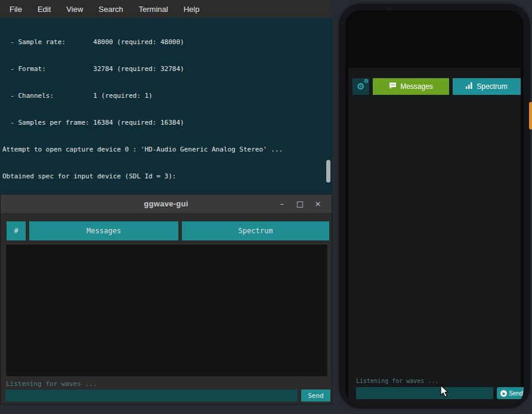  I want to click on maximize-button: □, so click(300, 204).